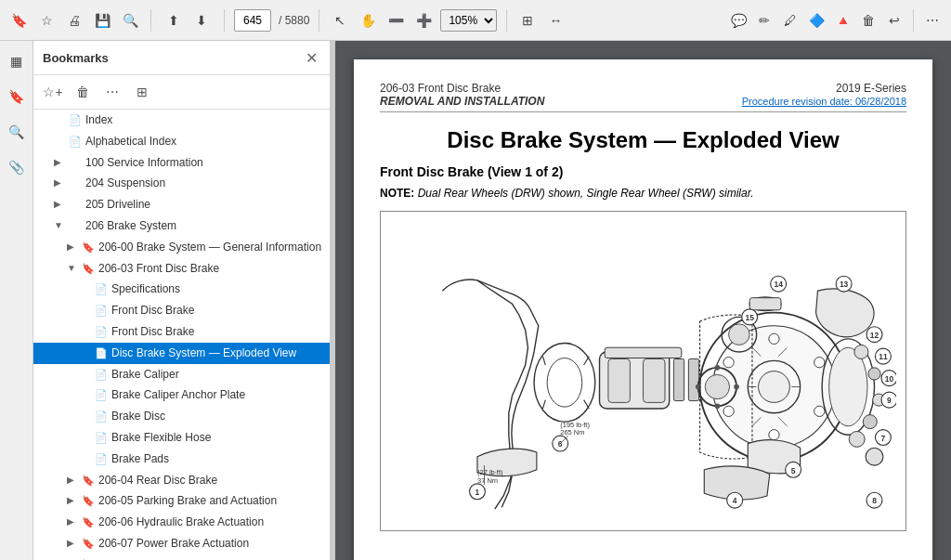  What do you see at coordinates (182, 438) in the screenshot?
I see `sidebar-item-brake-flex-hose: 📄 Brake Flexible Hose` at bounding box center [182, 438].